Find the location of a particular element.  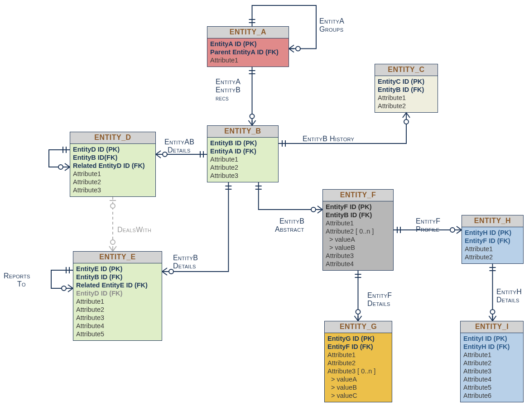

label-b-details-1: EntityB is located at coordinates (186, 258).